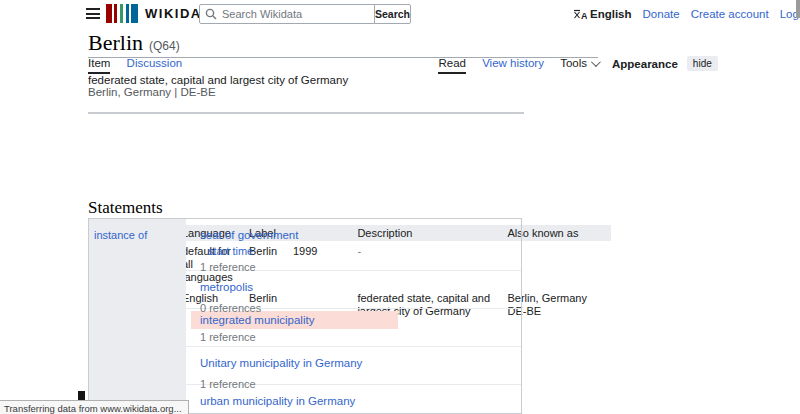 The height and width of the screenshot is (414, 800). I want to click on browser-status-bar: Transferring data from www.wikidata.org.…, so click(94, 407).